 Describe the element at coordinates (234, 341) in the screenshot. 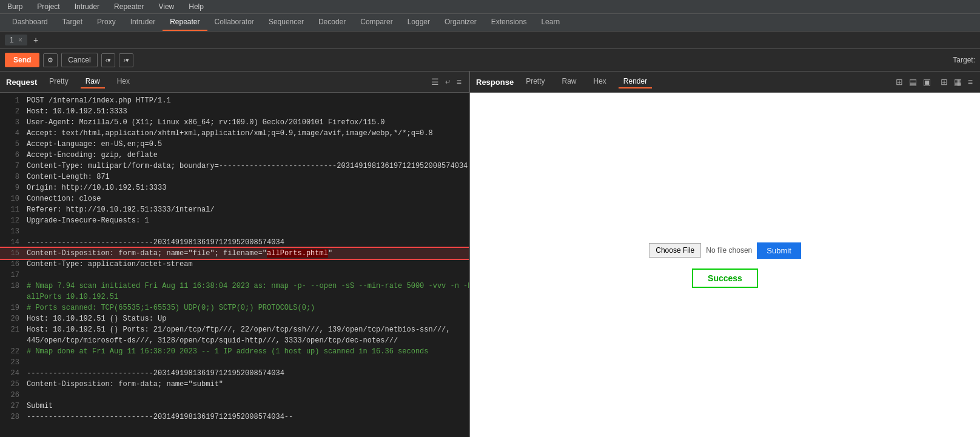

I see `line-21b: 445/open/tcp/microsoft-ds///, 3128/open/…` at that location.